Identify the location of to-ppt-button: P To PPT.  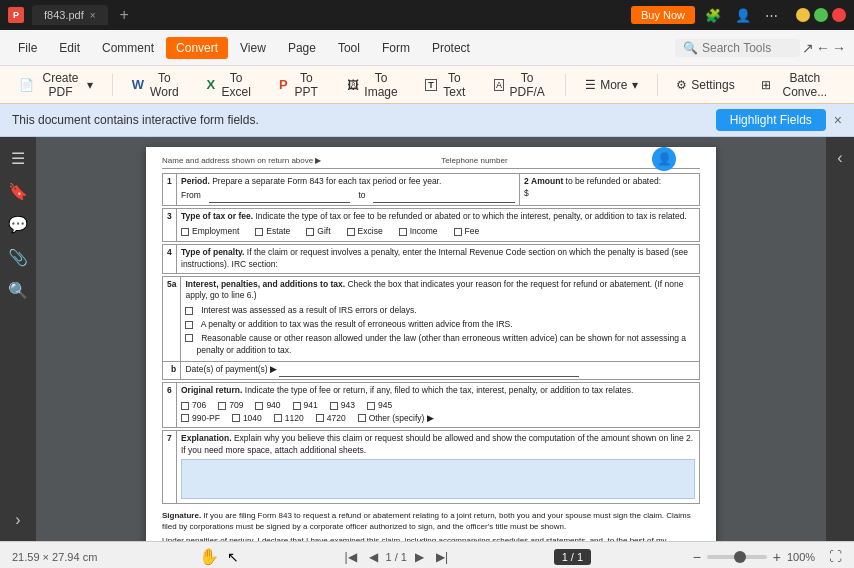
(300, 85).